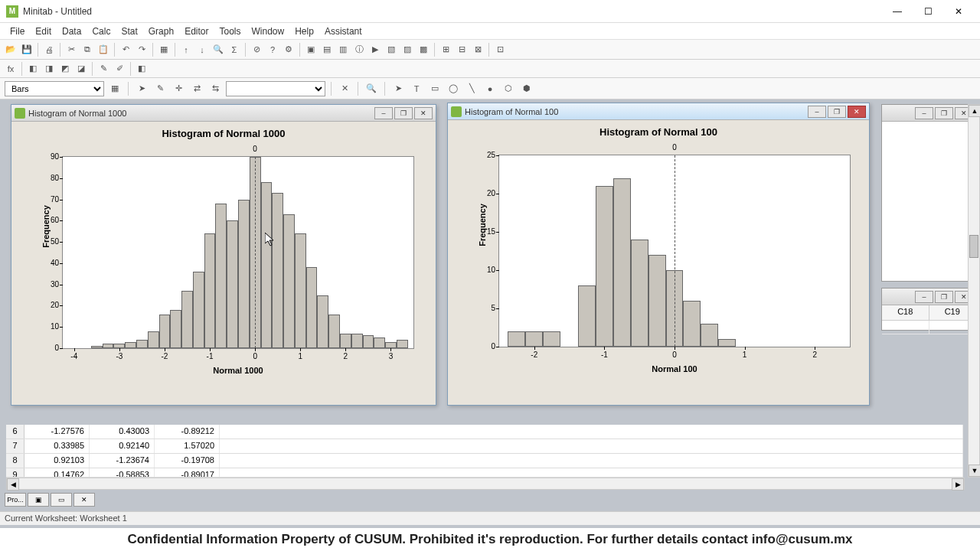  What do you see at coordinates (38, 500) in the screenshot?
I see `tab-button: ▣` at bounding box center [38, 500].